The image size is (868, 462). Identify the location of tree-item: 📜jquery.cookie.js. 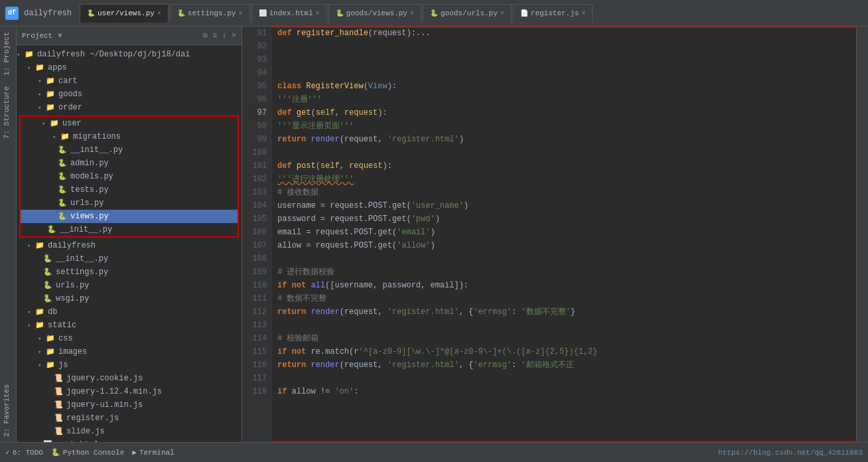
(129, 378).